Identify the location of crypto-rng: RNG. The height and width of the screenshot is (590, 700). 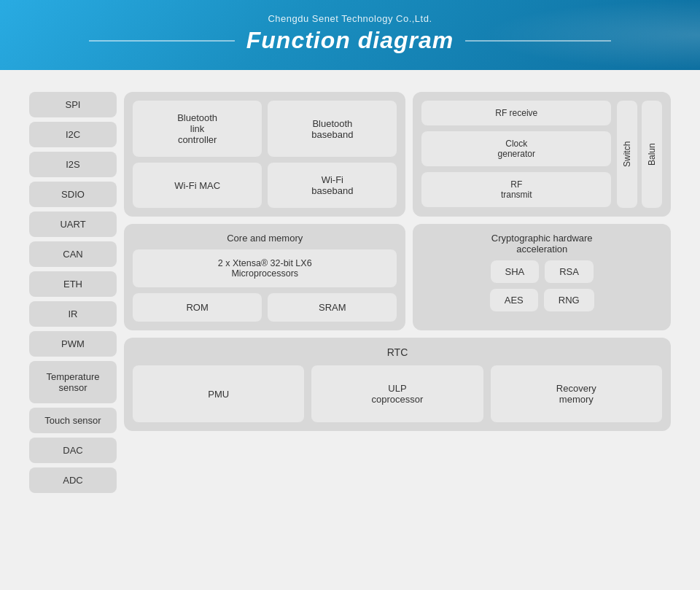
(569, 300).